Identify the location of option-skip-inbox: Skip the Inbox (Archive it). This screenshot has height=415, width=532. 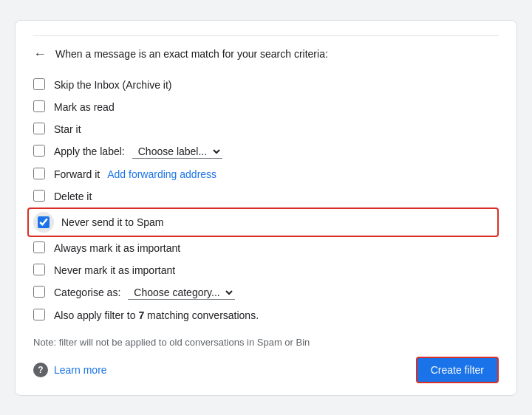
(266, 85).